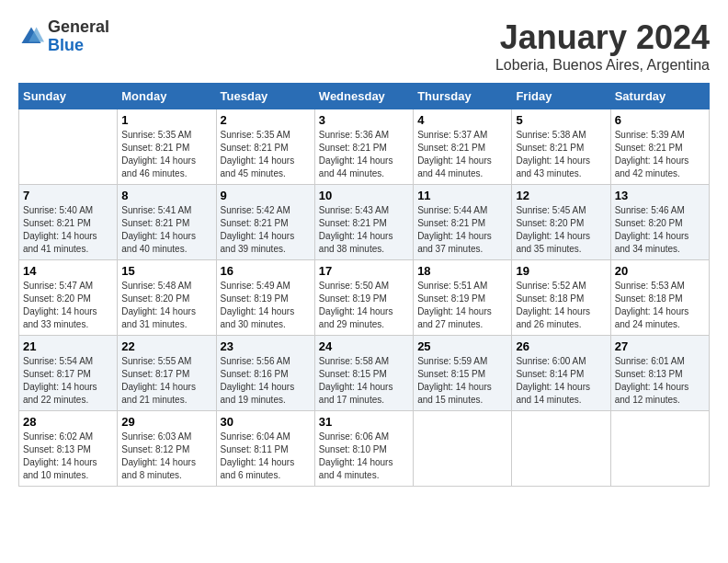 The height and width of the screenshot is (563, 728). Describe the element at coordinates (364, 373) in the screenshot. I see `week-row-4: 21Sunrise: 5:54 AMSunset: 8:17 PMDayligh…` at that location.